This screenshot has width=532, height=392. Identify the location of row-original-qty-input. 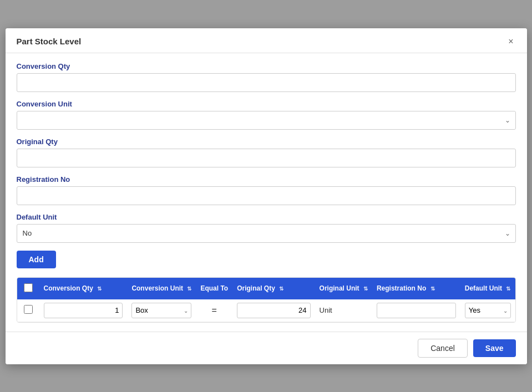
(273, 310).